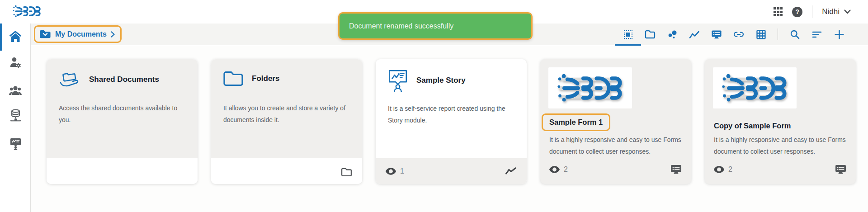 Image resolution: width=868 pixels, height=212 pixels. Describe the element at coordinates (797, 12) in the screenshot. I see `help-icon: ?` at that location.